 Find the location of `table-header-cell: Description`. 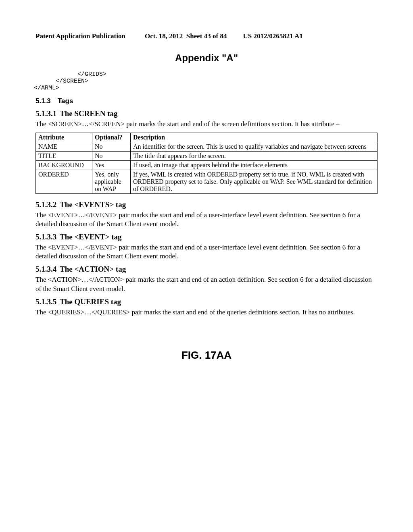

table-header-cell: Description is located at coordinates (254, 138).